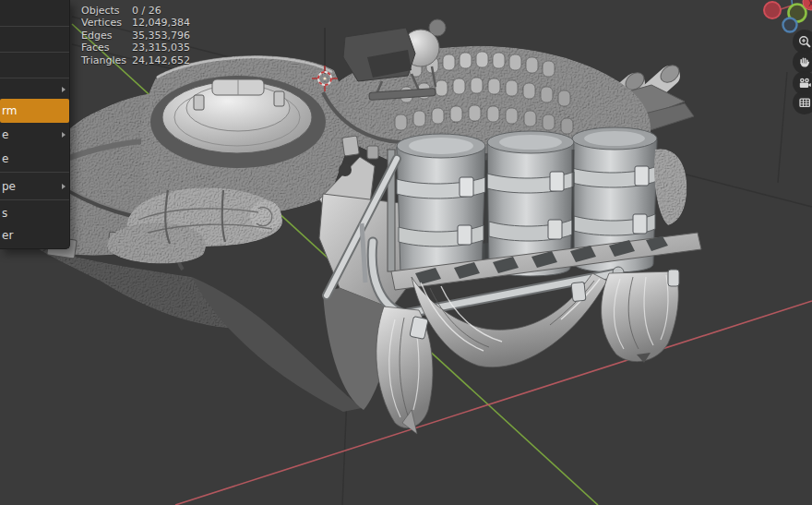  What do you see at coordinates (136, 11) in the screenshot?
I see `stat-objects: Objects 0 / 26` at bounding box center [136, 11].